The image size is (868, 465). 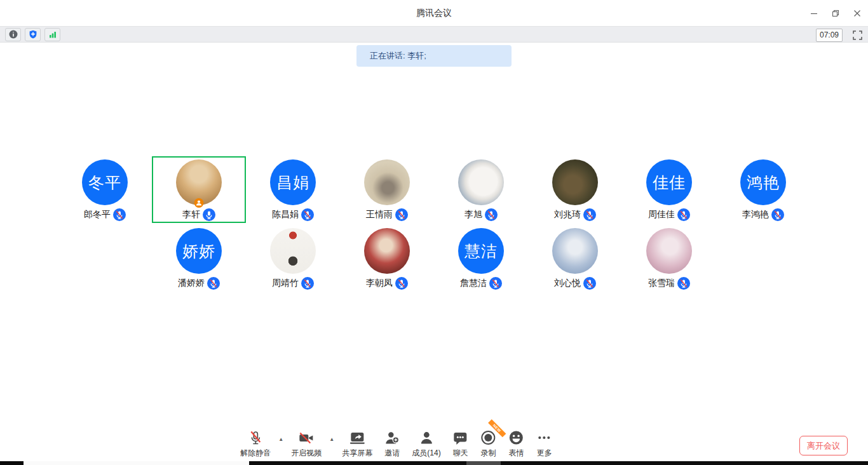 I want to click on info-icon, so click(x=13, y=34).